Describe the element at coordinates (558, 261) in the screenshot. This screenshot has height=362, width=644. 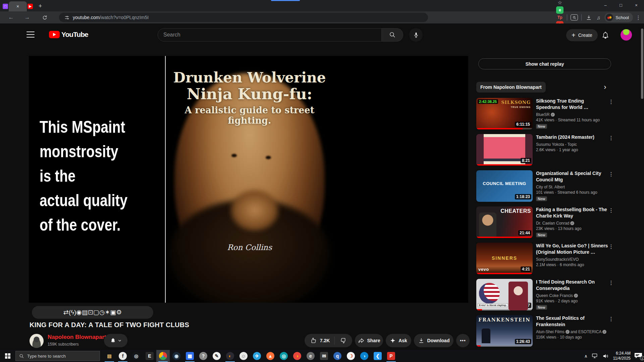
I see `related-video-item: SINNERS vevo 4:21 Will Ye Go, Lassie Go?…` at that location.